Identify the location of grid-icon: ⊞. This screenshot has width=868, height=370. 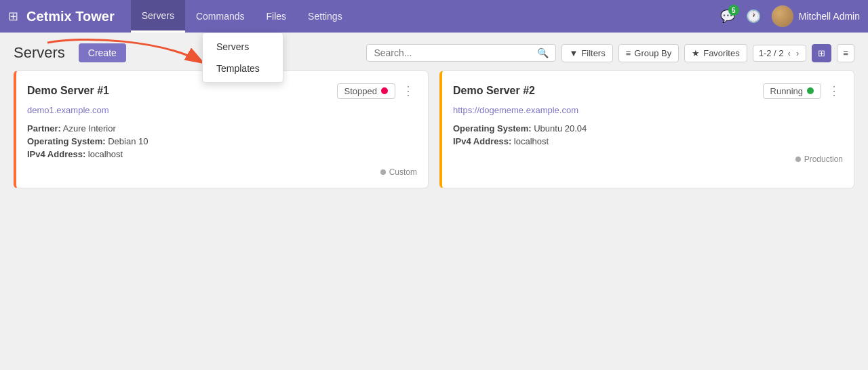
(14, 16).